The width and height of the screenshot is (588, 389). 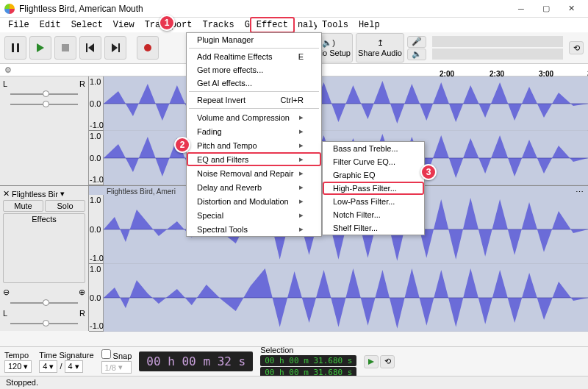 What do you see at coordinates (373, 188) in the screenshot?
I see `menu-highpass: High-Pass Filter...` at bounding box center [373, 188].